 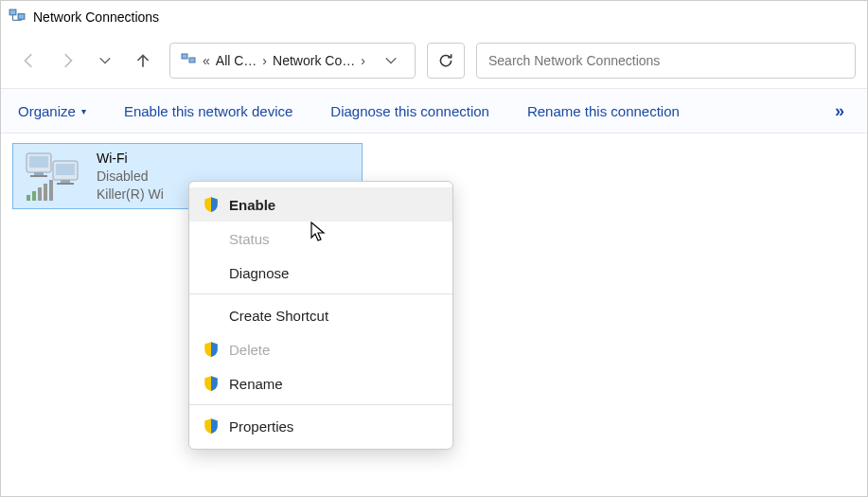 What do you see at coordinates (446, 61) in the screenshot?
I see `refresh-button` at bounding box center [446, 61].